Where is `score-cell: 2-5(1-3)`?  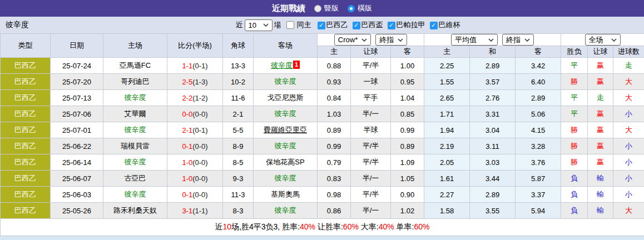 score-cell: 2-5(1-3) is located at coordinates (195, 82).